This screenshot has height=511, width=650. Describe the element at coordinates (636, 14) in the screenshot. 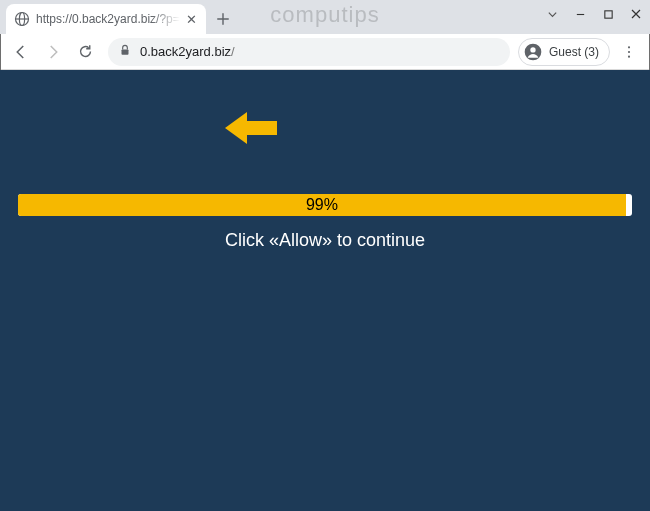

I see `close-window-button` at that location.